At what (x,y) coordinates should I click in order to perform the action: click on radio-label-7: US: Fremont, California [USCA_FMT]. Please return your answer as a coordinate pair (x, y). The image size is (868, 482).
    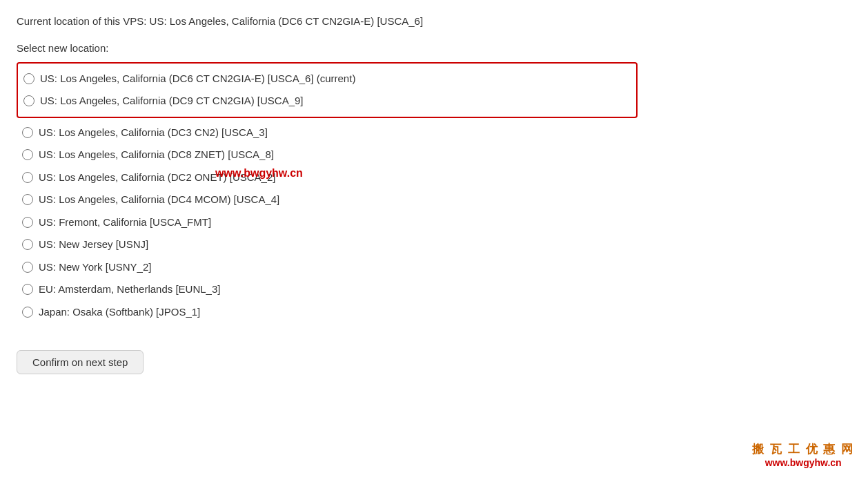
    Looking at the image, I should click on (125, 222).